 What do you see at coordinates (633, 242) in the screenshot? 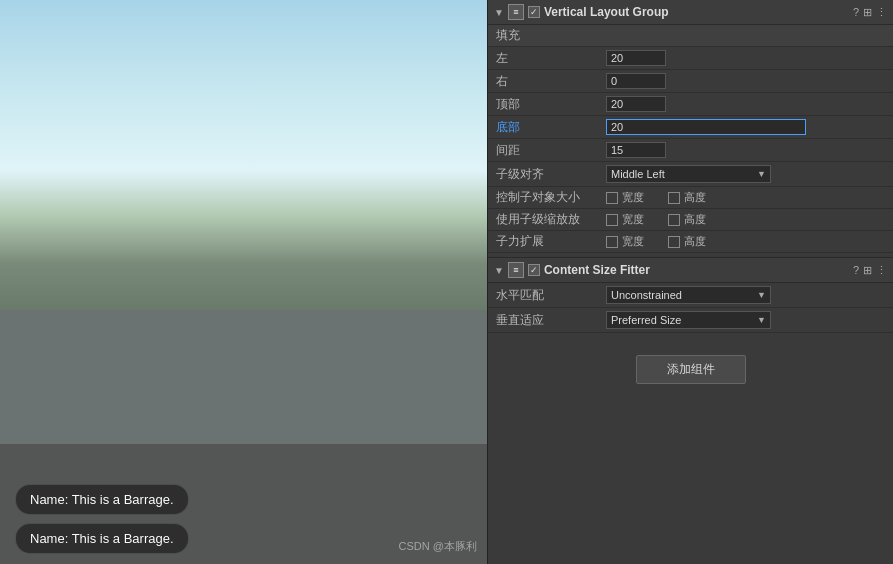
I see `expand-width-label: 宽度` at bounding box center [633, 242].